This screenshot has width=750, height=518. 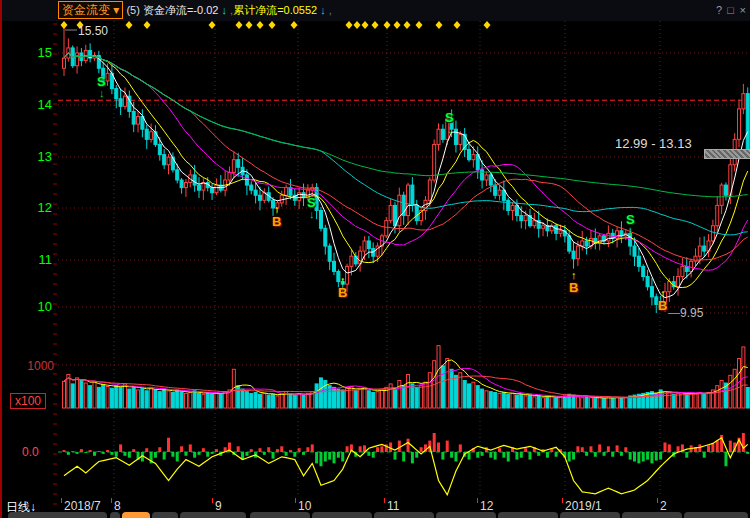 What do you see at coordinates (218, 506) in the screenshot?
I see `timeline-month-label: 9` at bounding box center [218, 506].